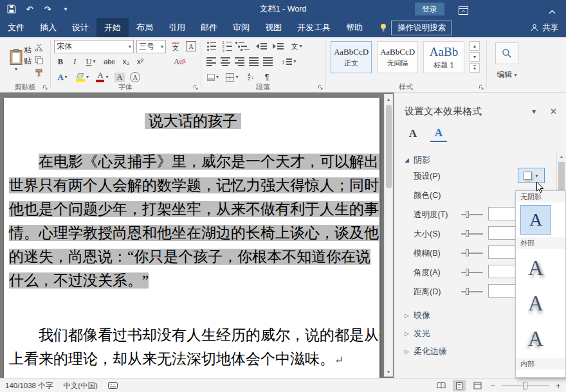  I want to click on tab-help: 帮助, so click(354, 28).